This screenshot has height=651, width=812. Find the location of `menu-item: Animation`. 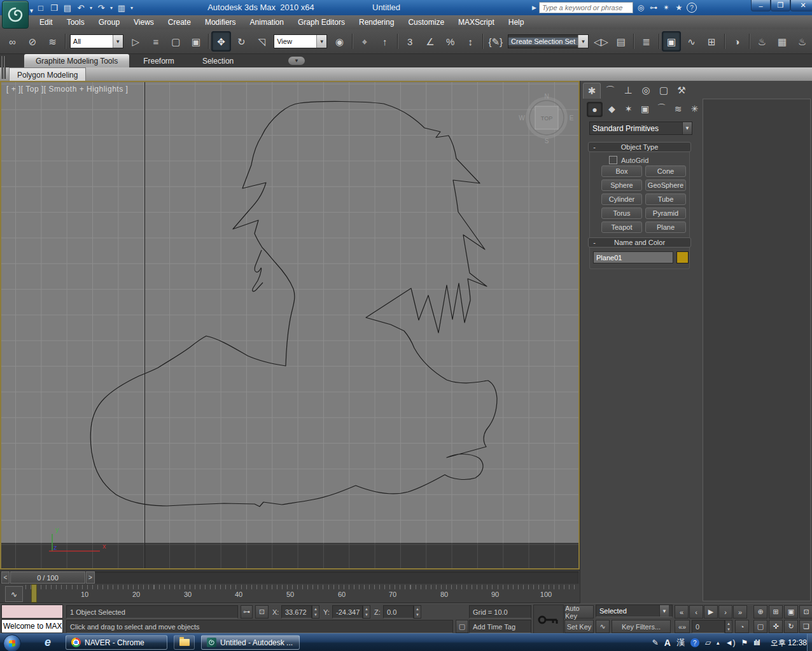

menu-item: Animation is located at coordinates (267, 22).